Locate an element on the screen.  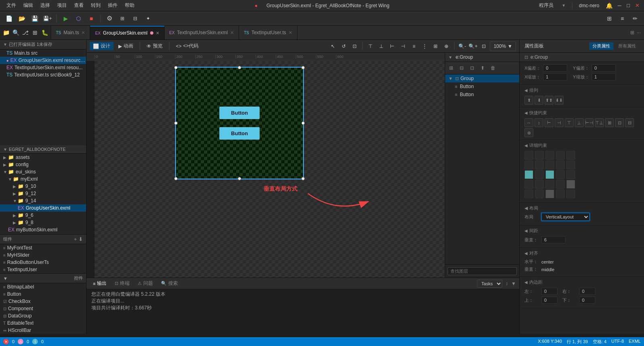
bottom-sort-icon: ↕ is located at coordinates (507, 284).